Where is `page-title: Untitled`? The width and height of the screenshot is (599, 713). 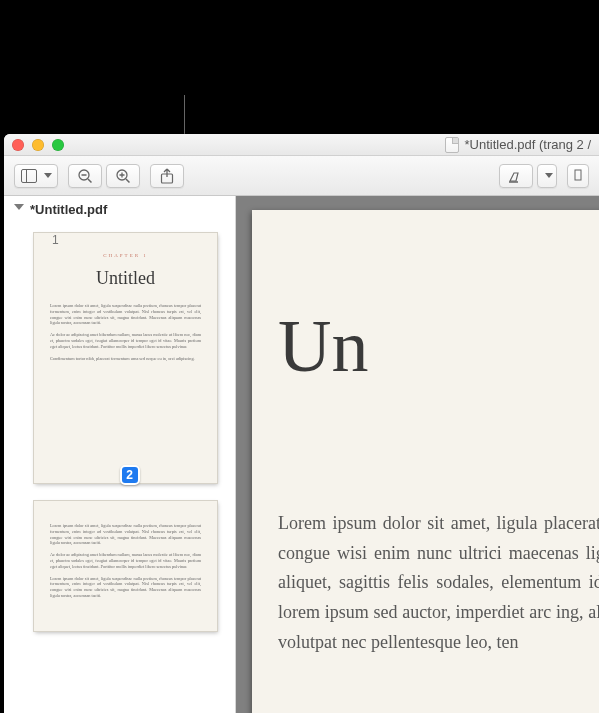
page-title: Untitled is located at coordinates (126, 278).